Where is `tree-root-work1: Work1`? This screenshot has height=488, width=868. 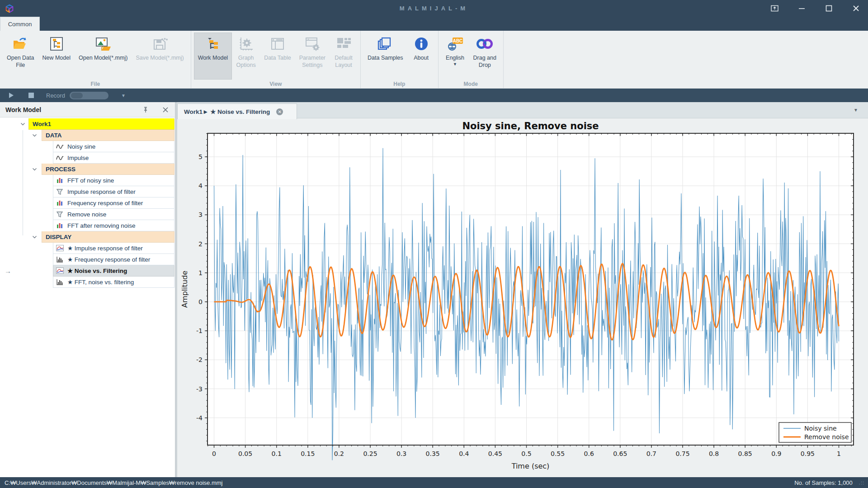 tree-root-work1: Work1 is located at coordinates (88, 124).